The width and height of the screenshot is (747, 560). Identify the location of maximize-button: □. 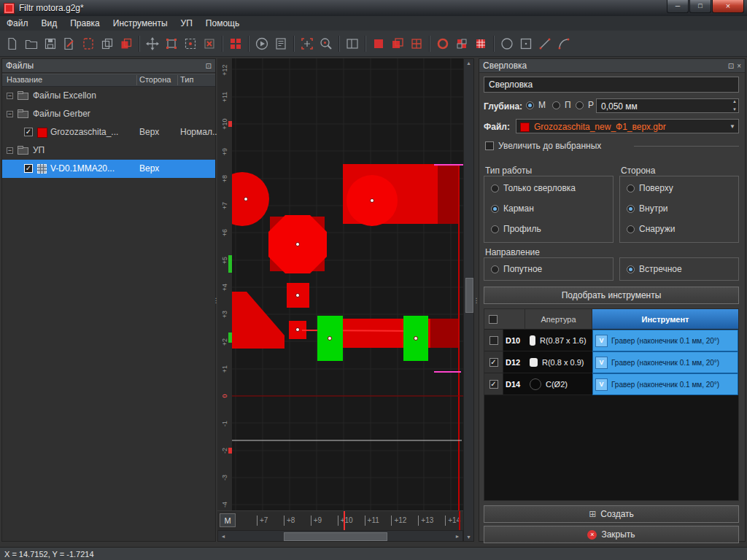
(700, 7).